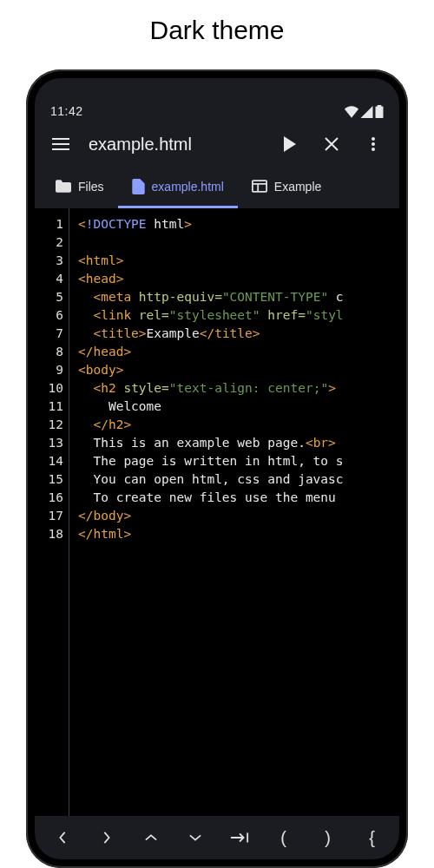  I want to click on code-line: <link rel="stylesheet" href="styl, so click(239, 316).